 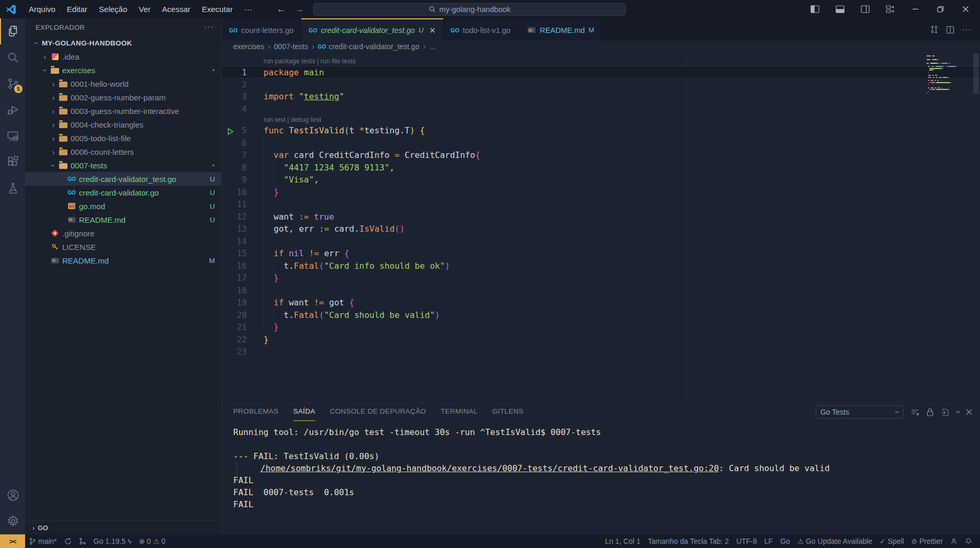 I want to click on command-center-search: my-golang-handbook, so click(x=470, y=9).